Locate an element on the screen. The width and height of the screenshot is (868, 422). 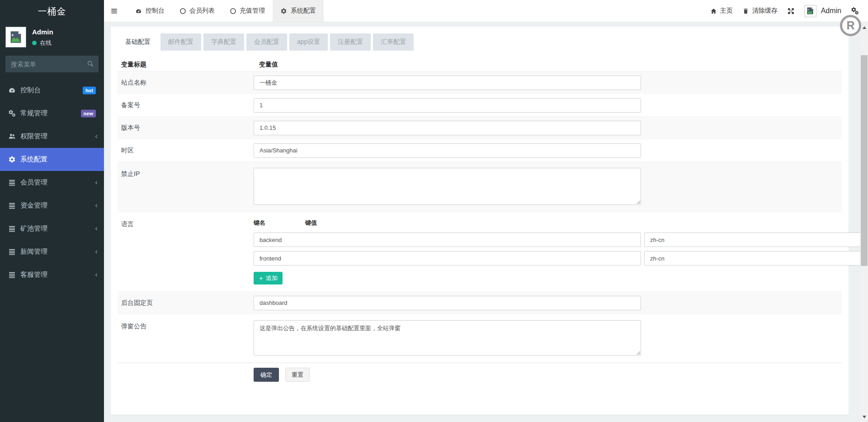
scroll-up-button is located at coordinates (864, 27).